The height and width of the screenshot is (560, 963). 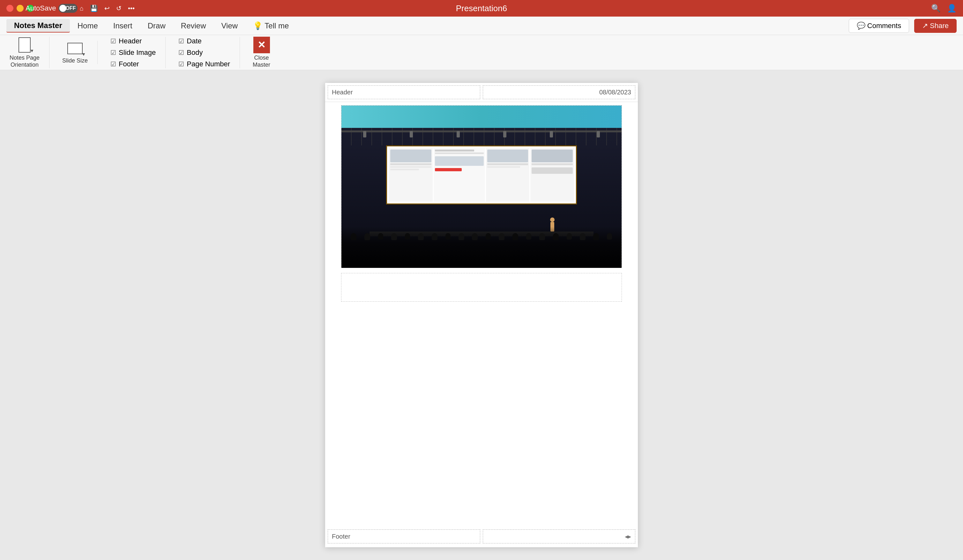 I want to click on notes-page-orientation-button: ▼ Notes PageOrientation, so click(x=24, y=53).